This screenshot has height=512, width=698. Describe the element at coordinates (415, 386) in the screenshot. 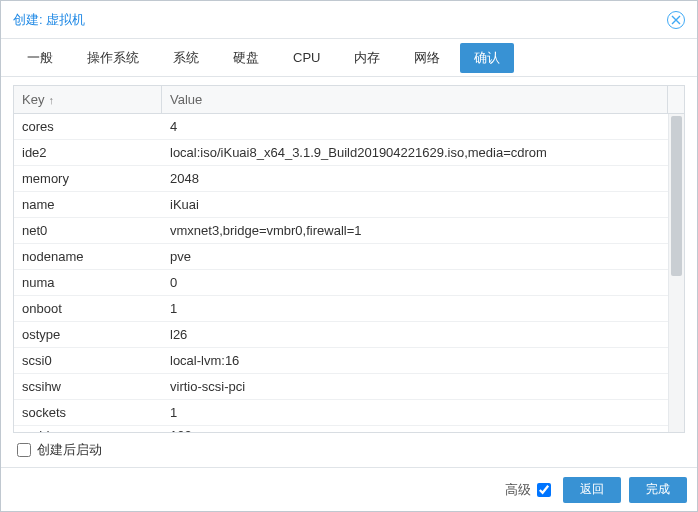

I see `cell-value: virtio-scsi-pci` at that location.